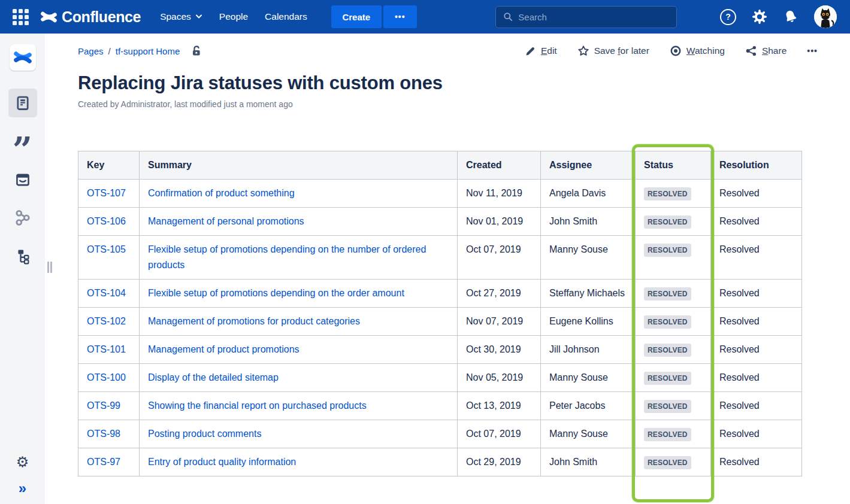 This screenshot has height=504, width=850. What do you see at coordinates (107, 221) in the screenshot?
I see `issue-key-link: OTS-106` at bounding box center [107, 221].